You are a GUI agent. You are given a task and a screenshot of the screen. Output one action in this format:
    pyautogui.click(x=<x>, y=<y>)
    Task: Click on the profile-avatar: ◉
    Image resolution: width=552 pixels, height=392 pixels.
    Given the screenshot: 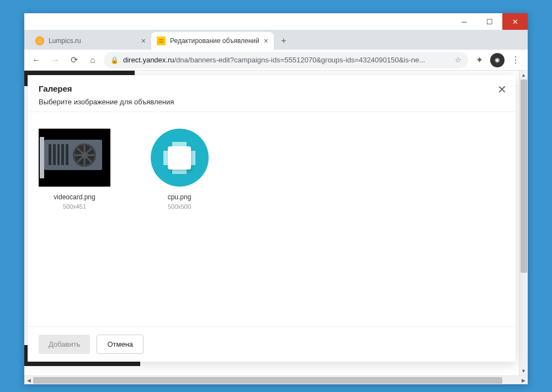 What is the action you would take?
    pyautogui.click(x=497, y=60)
    